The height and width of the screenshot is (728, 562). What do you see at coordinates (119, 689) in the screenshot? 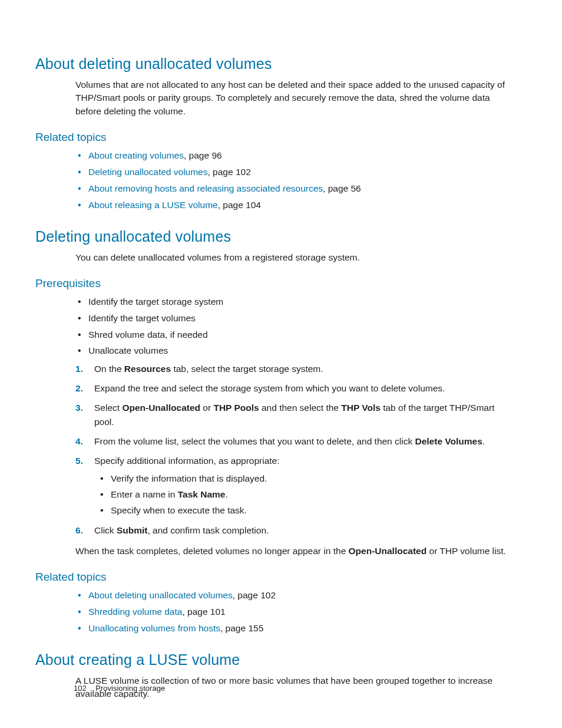
I see `page-footer: 102 Provisioning storage` at bounding box center [119, 689].